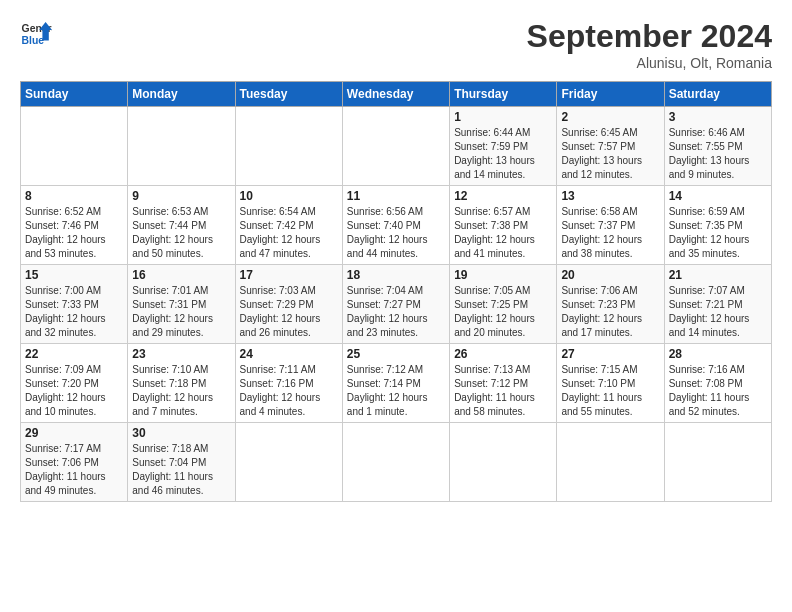  What do you see at coordinates (181, 312) in the screenshot?
I see `day-detail: Sunrise: 7:01 AM Sunset: 7:31 PM Dayligh…` at bounding box center [181, 312].